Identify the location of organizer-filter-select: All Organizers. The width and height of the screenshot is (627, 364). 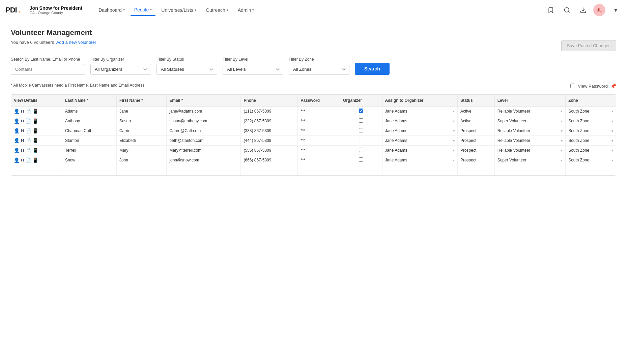
(121, 69).